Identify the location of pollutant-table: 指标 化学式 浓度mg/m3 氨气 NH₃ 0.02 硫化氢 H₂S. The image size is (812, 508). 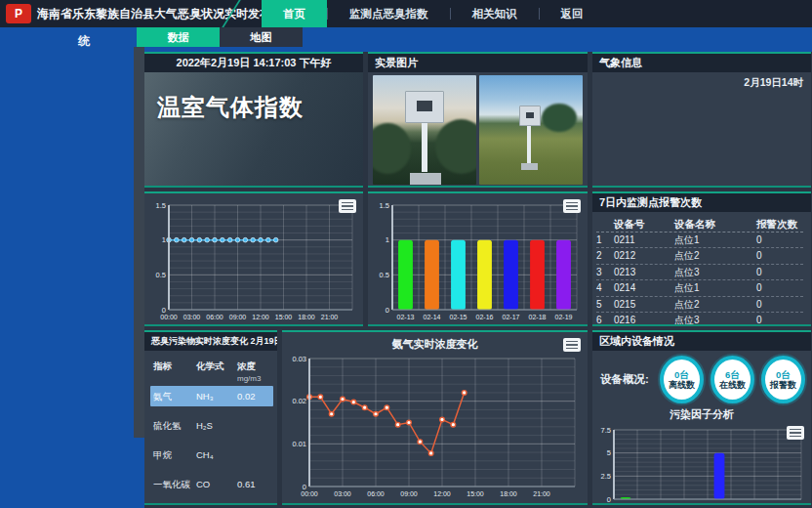
(211, 422).